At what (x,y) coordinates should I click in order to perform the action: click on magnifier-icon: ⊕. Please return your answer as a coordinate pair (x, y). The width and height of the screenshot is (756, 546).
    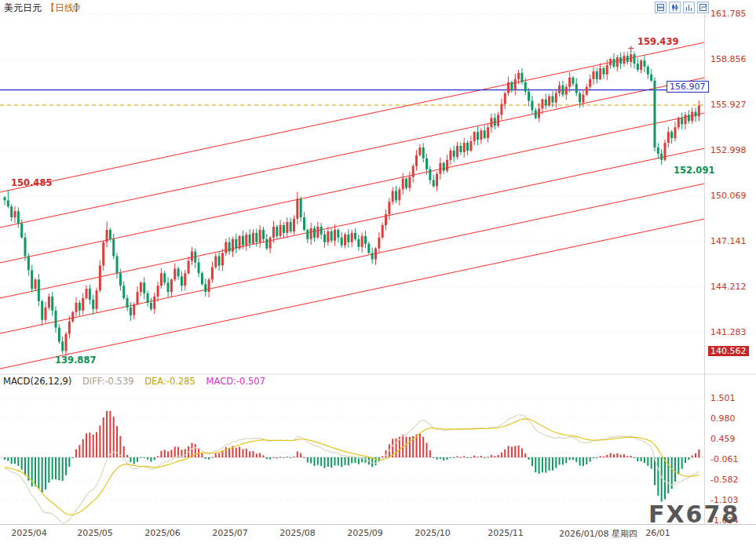
    Looking at the image, I should click on (77, 6).